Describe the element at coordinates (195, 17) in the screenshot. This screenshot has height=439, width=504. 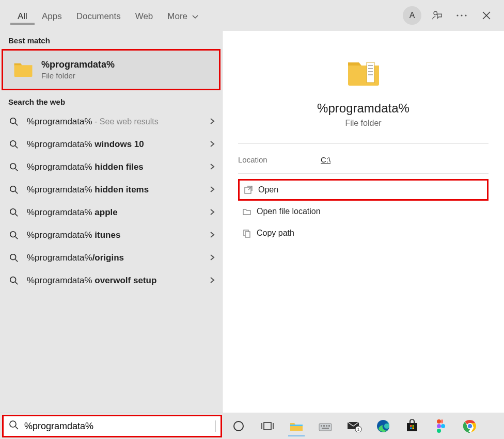
I see `chevron-down-icon` at that location.